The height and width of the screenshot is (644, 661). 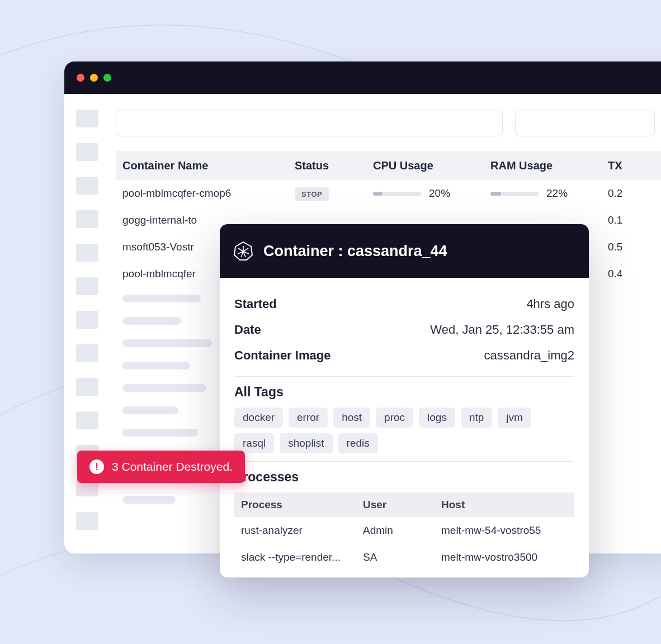 What do you see at coordinates (334, 165) in the screenshot?
I see `col-header-status: Status` at bounding box center [334, 165].